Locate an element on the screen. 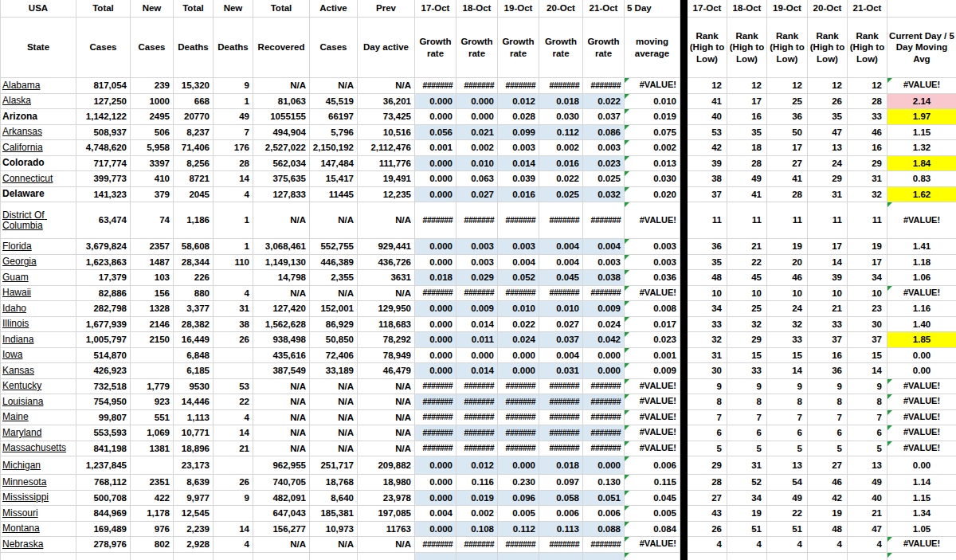 This screenshot has width=956, height=560. cell-rank-20oct: 6 is located at coordinates (828, 433).